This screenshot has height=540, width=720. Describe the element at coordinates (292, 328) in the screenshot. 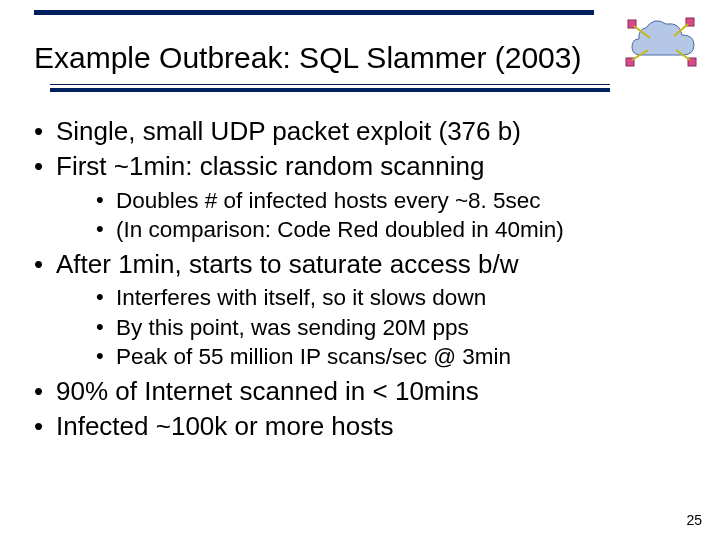

I see `bullet-text: By this point, was sending 20M pps` at that location.